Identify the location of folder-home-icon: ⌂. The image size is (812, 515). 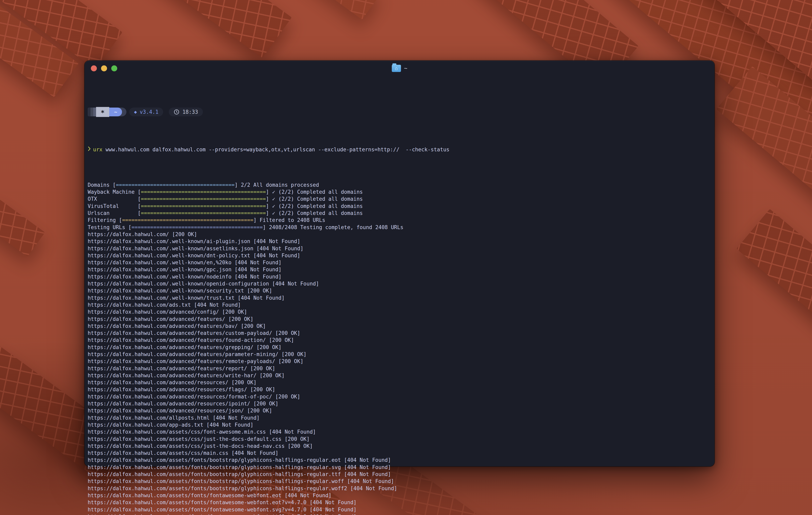
(396, 68).